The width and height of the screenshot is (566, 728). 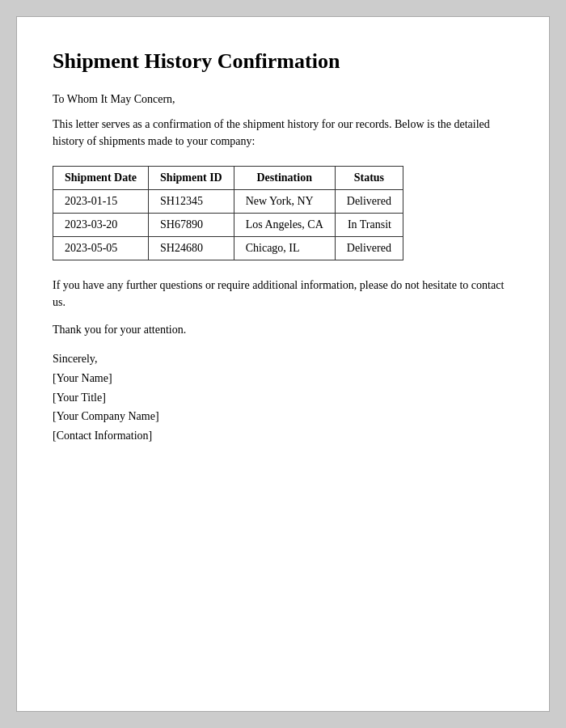 What do you see at coordinates (283, 436) in the screenshot?
I see `sign-off-line5: [Contact Information]` at bounding box center [283, 436].